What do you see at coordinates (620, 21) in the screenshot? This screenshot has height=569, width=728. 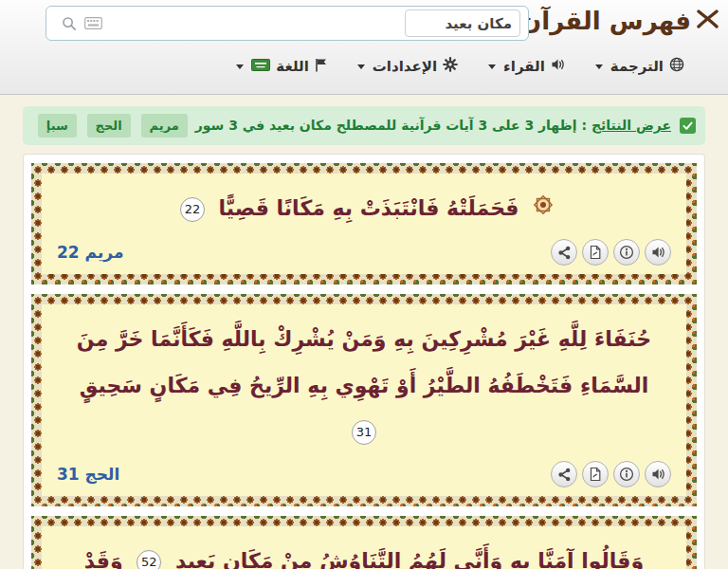 I see `site-logo: فهرس القرآن` at bounding box center [620, 21].